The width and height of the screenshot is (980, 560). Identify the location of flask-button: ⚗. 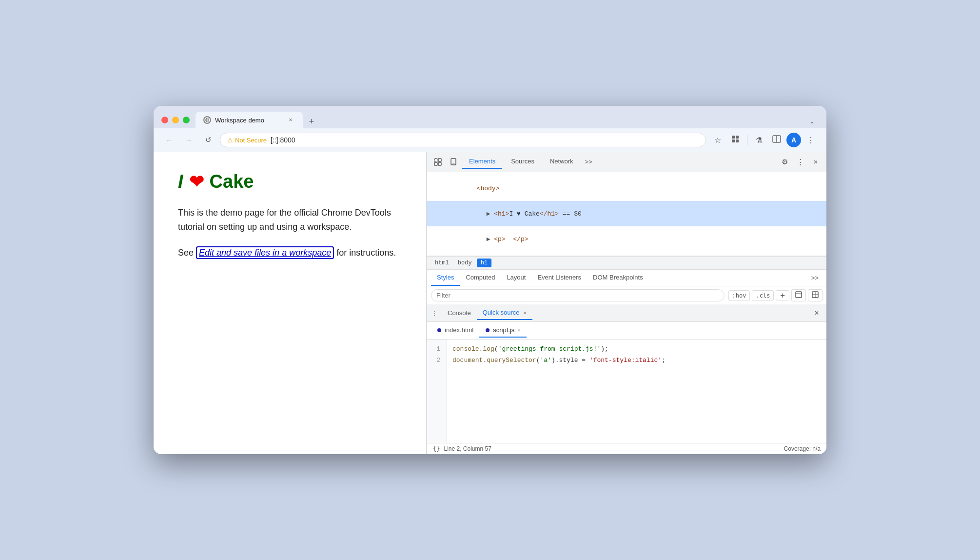
(759, 140).